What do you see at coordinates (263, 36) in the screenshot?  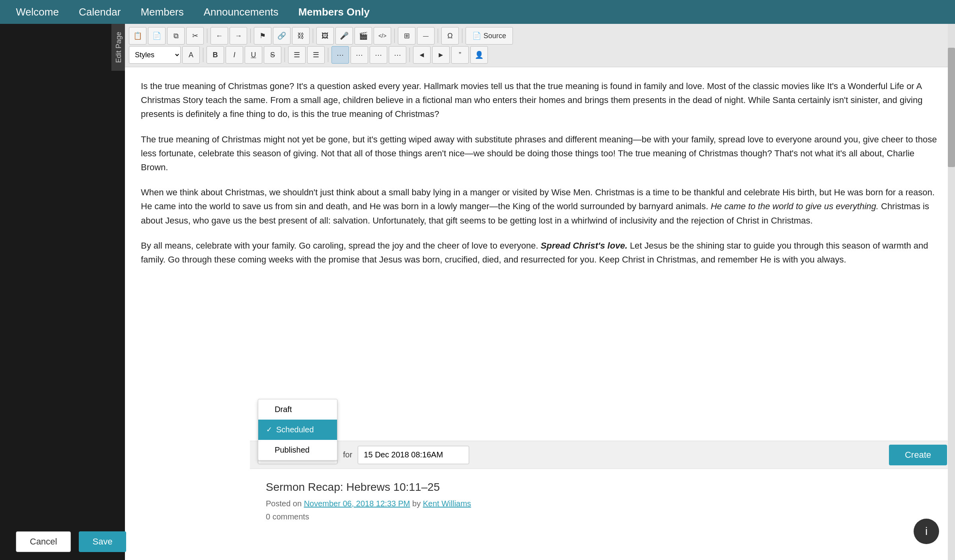 I see `flag-button: ⚑` at bounding box center [263, 36].